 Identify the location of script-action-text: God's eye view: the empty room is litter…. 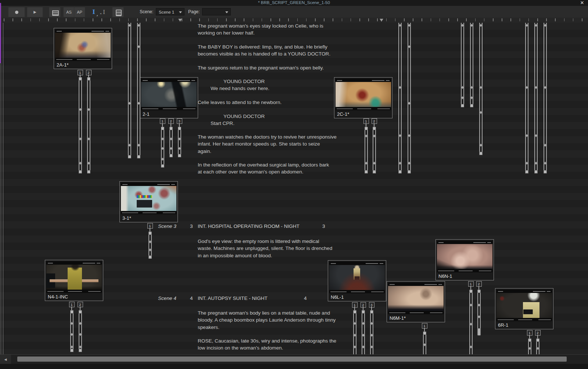
(265, 248).